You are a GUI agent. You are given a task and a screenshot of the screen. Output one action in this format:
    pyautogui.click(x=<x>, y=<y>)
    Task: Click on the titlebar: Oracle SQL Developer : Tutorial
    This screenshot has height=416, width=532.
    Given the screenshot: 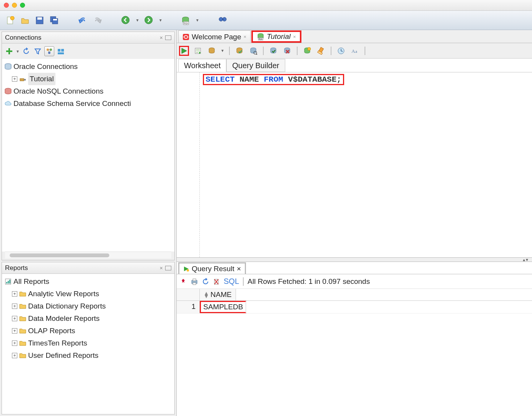 What is the action you would take?
    pyautogui.click(x=266, y=5)
    